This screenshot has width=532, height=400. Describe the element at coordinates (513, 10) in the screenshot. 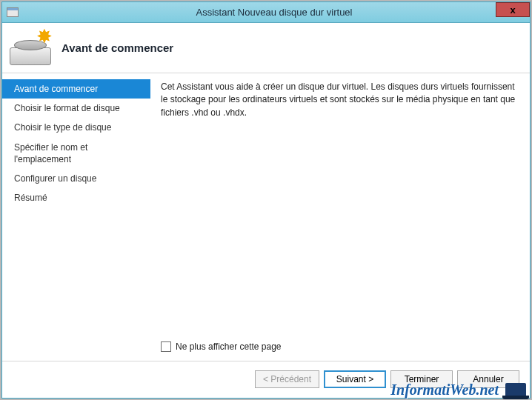

I see `close-icon: x` at that location.